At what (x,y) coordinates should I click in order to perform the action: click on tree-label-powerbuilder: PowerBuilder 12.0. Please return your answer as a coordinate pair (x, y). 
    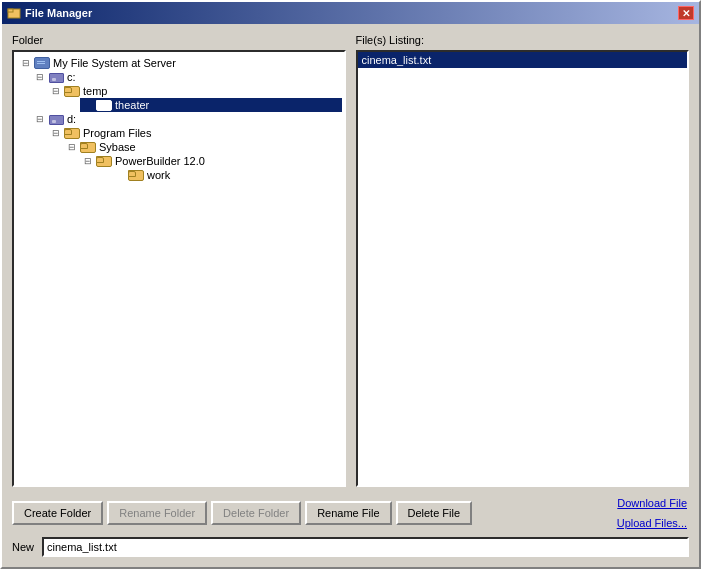
    Looking at the image, I should click on (160, 161).